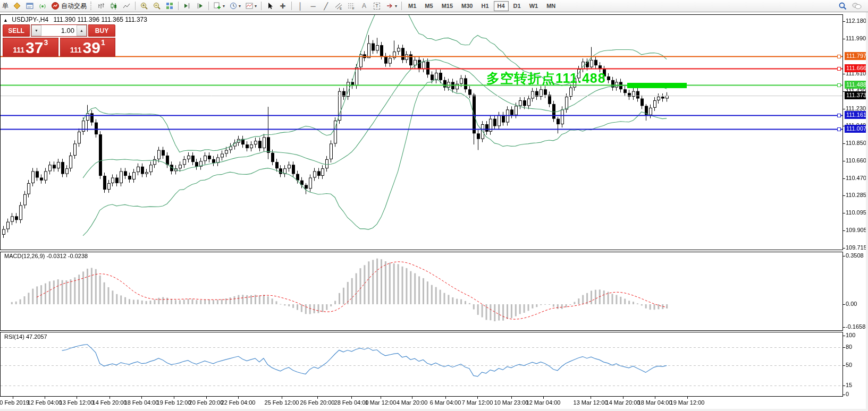  I want to click on crosshair-icon: ✚, so click(283, 6).